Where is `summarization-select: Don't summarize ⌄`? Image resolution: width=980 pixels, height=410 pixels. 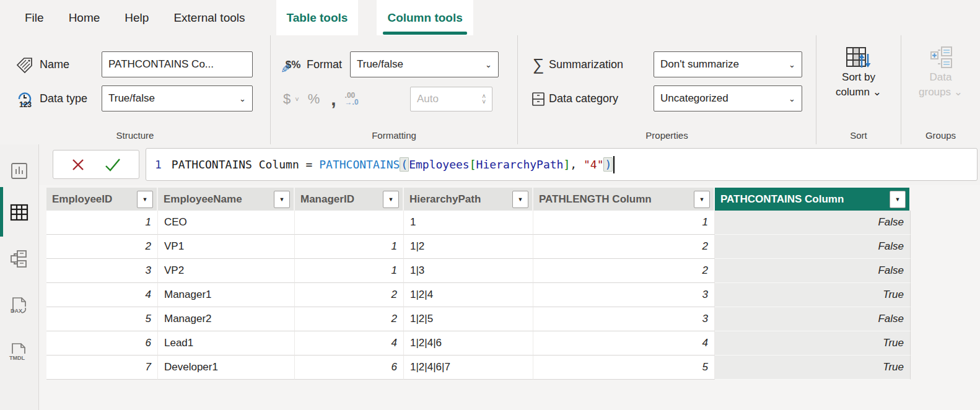 summarization-select: Don't summarize ⌄ is located at coordinates (728, 64).